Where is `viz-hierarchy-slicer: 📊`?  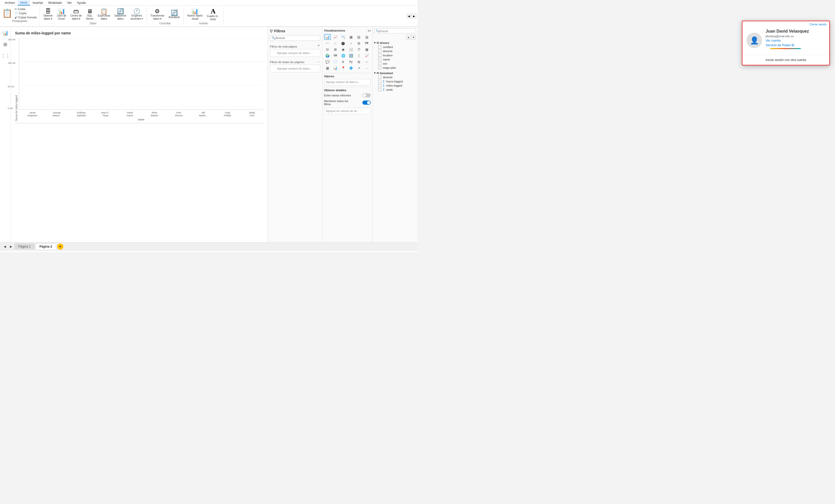
viz-hierarchy-slicer: 📊 is located at coordinates (335, 68).